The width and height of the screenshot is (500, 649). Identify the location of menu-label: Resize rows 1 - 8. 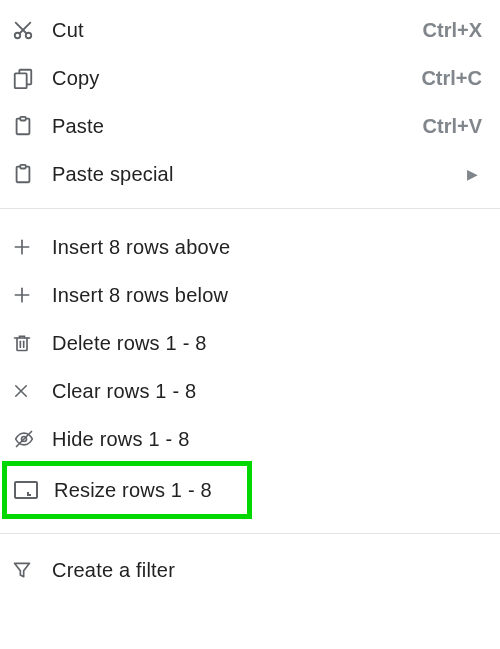
(144, 490).